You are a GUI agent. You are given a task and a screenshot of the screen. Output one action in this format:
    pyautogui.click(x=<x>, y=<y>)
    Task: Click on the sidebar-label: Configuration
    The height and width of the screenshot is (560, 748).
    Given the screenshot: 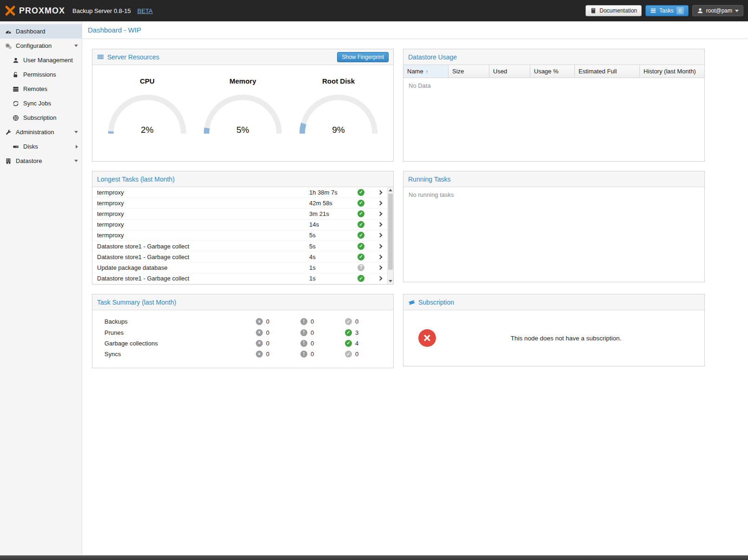 What is the action you would take?
    pyautogui.click(x=33, y=46)
    